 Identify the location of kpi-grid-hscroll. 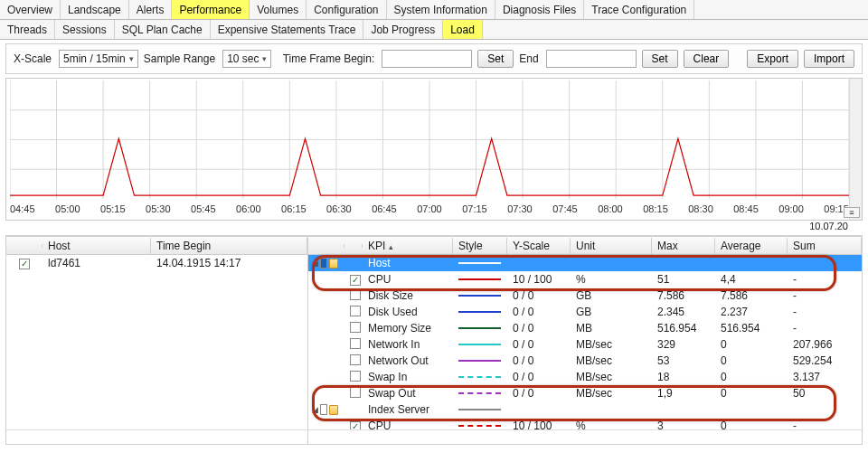
(585, 437).